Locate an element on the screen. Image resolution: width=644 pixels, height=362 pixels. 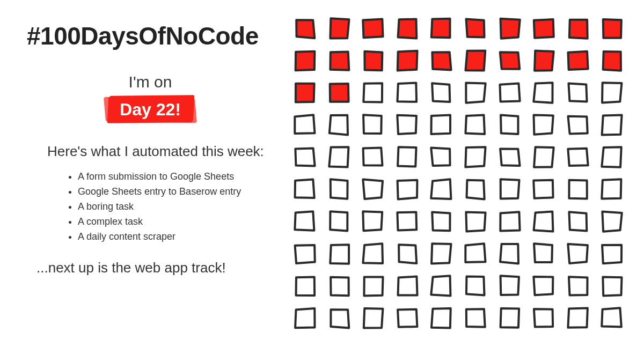
intro-text: Here's what I automated this week: is located at coordinates (160, 151).